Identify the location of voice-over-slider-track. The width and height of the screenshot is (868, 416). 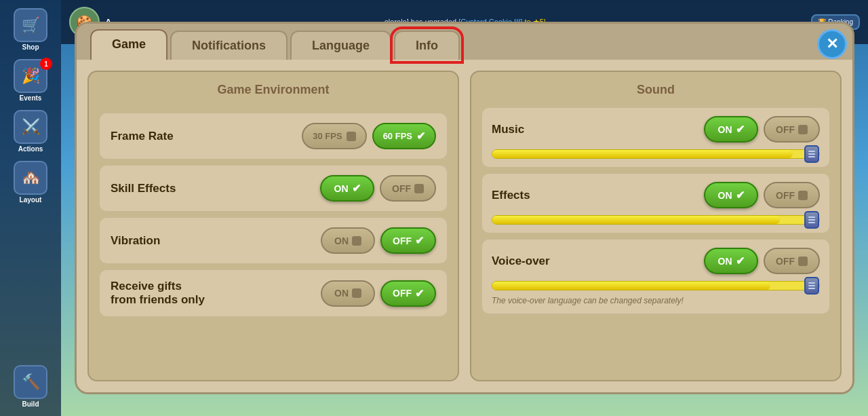
(656, 286).